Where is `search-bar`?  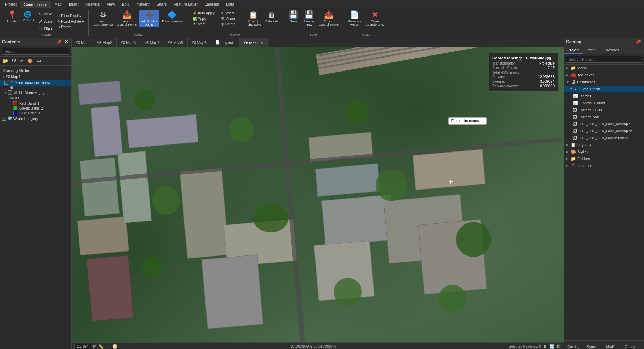
search-bar is located at coordinates (36, 52).